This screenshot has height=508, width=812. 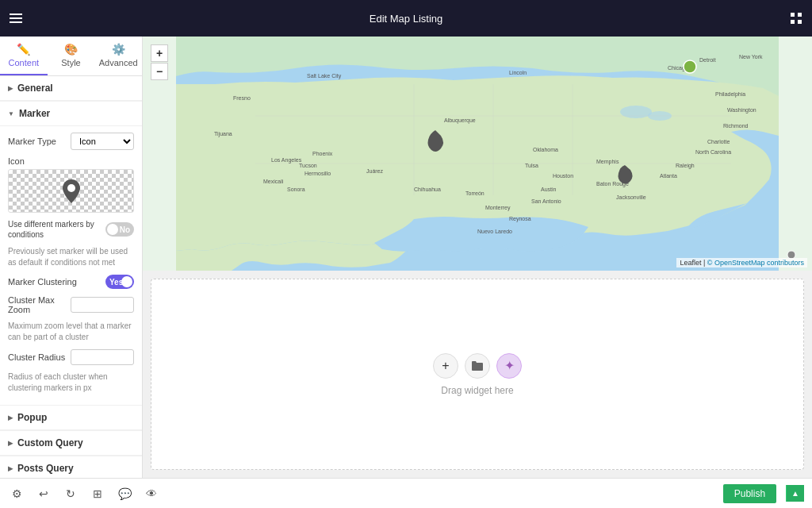 I want to click on top-bar: Edit Map Listing, so click(x=406, y=18).